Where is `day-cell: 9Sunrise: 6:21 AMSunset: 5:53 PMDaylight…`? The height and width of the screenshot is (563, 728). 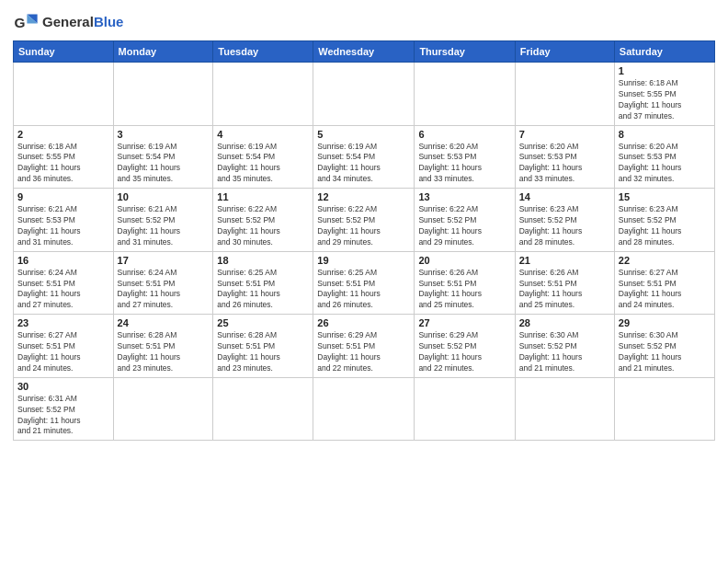
day-cell: 9Sunrise: 6:21 AMSunset: 5:53 PMDaylight… is located at coordinates (64, 221).